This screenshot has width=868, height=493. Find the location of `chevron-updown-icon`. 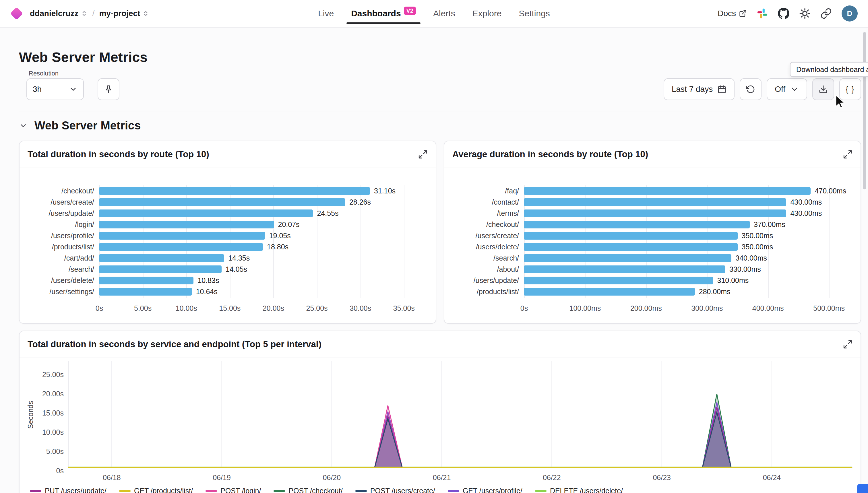

chevron-updown-icon is located at coordinates (84, 14).